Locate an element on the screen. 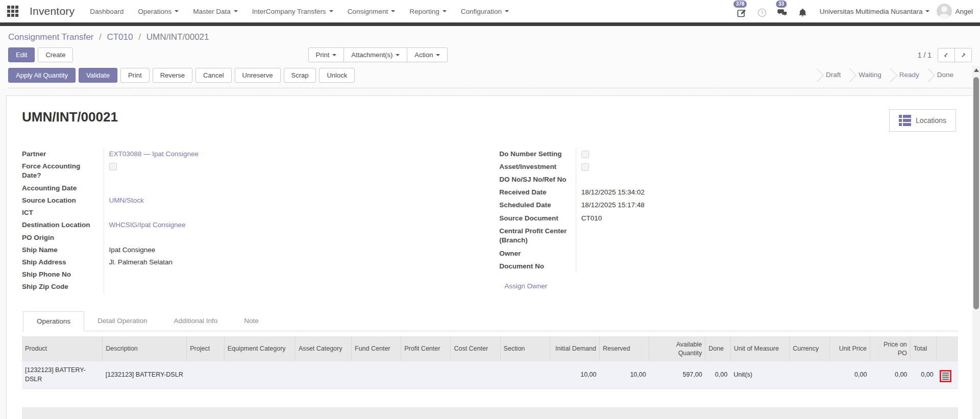 Image resolution: width=980 pixels, height=419 pixels. validate-button: Validate is located at coordinates (98, 76).